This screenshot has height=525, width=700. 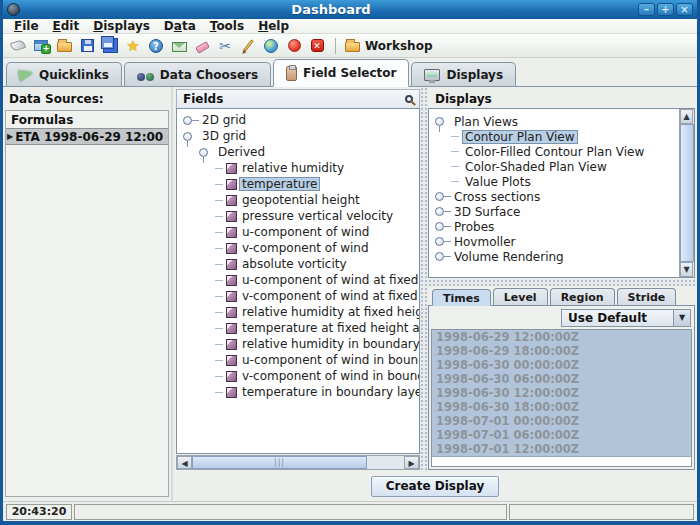 What do you see at coordinates (41, 46) in the screenshot?
I see `new-display-window-button` at bounding box center [41, 46].